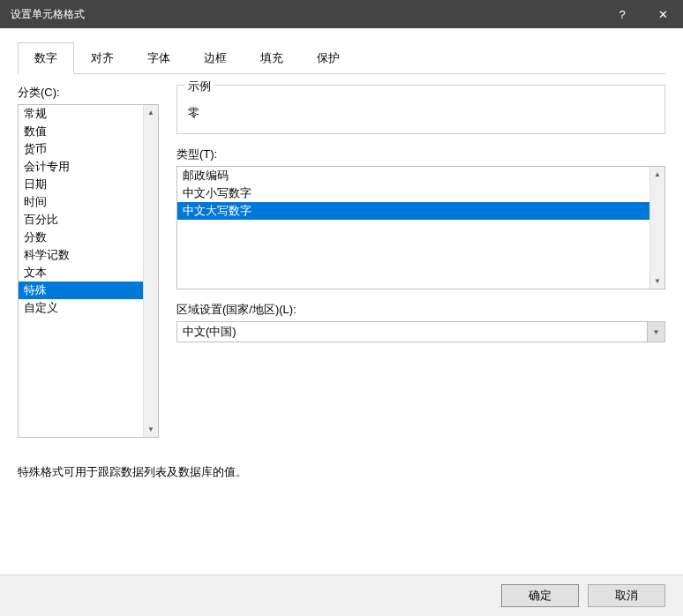  What do you see at coordinates (663, 14) in the screenshot?
I see `close-button: ✕` at bounding box center [663, 14].